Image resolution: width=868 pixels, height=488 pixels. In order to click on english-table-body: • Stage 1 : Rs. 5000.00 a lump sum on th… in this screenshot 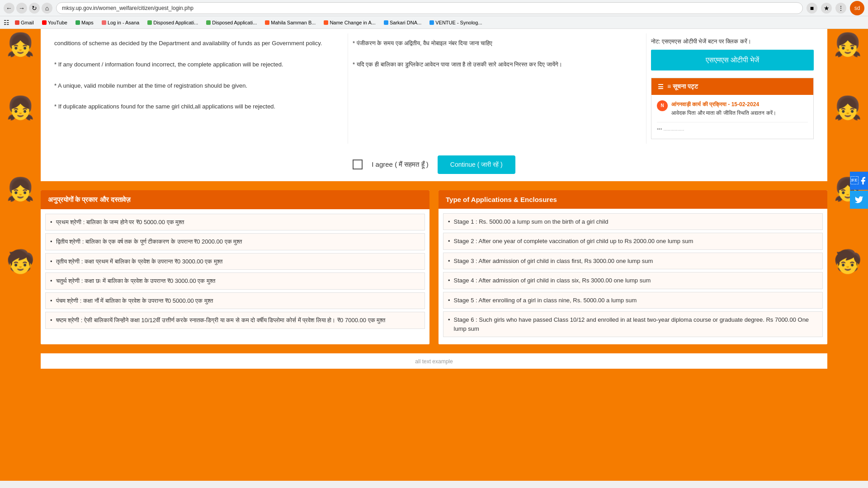, I will do `click(633, 277)`.